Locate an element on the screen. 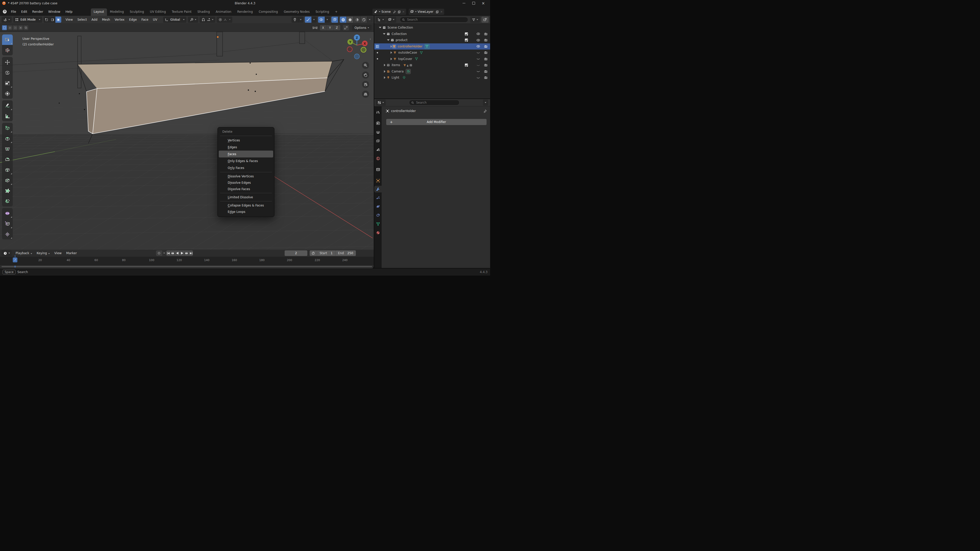 This screenshot has width=980, height=551. auto-keying-dropdown is located at coordinates (164, 253).